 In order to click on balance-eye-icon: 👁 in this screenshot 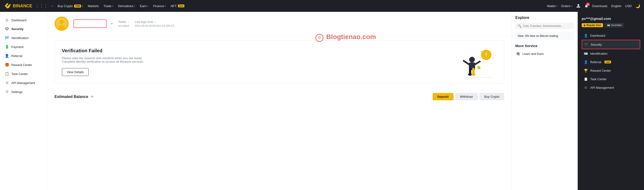, I will do `click(92, 97)`.